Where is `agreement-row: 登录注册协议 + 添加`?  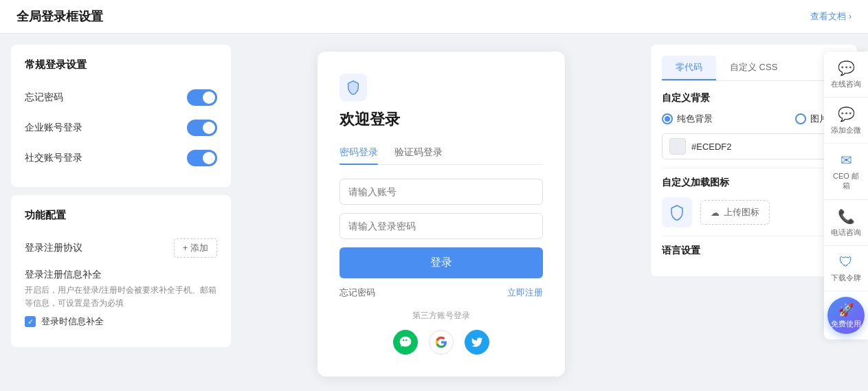
agreement-row: 登录注册协议 + 添加 is located at coordinates (121, 248).